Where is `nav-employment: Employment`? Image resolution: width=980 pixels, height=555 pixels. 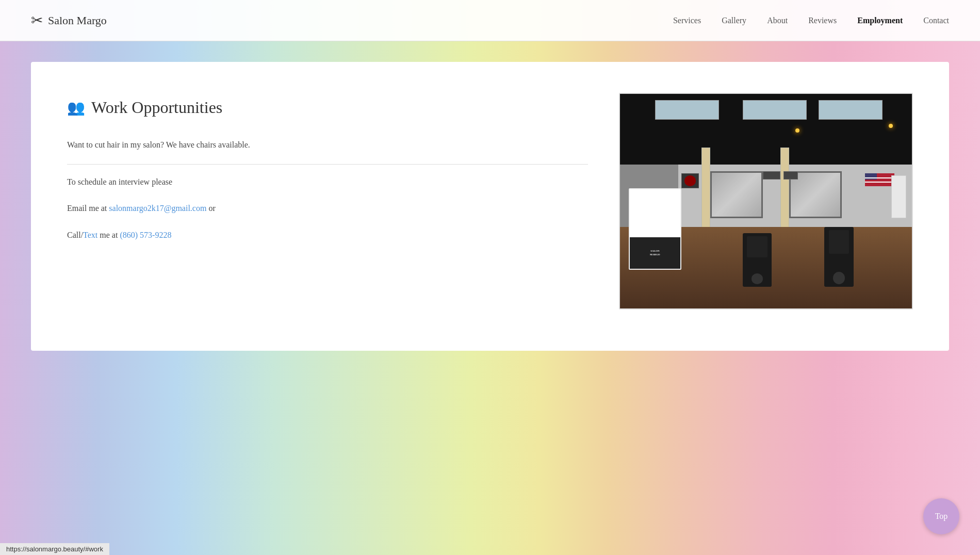
nav-employment: Employment is located at coordinates (880, 21).